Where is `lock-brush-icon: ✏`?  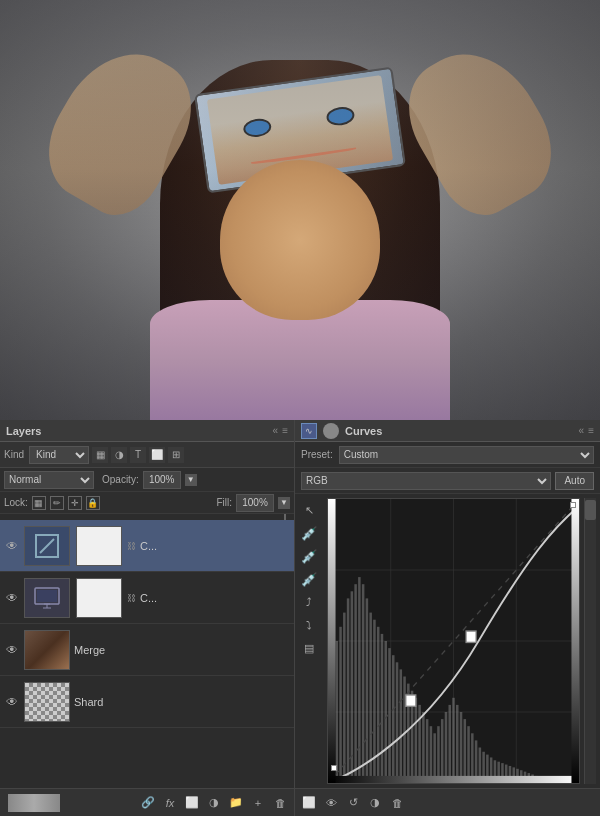
lock-brush-icon: ✏ is located at coordinates (57, 503).